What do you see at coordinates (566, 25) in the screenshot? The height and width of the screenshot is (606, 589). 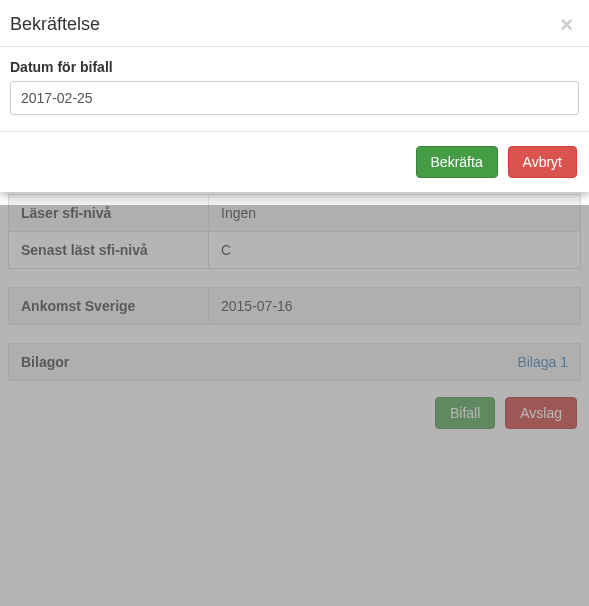 I see `close-icon: ×` at bounding box center [566, 25].